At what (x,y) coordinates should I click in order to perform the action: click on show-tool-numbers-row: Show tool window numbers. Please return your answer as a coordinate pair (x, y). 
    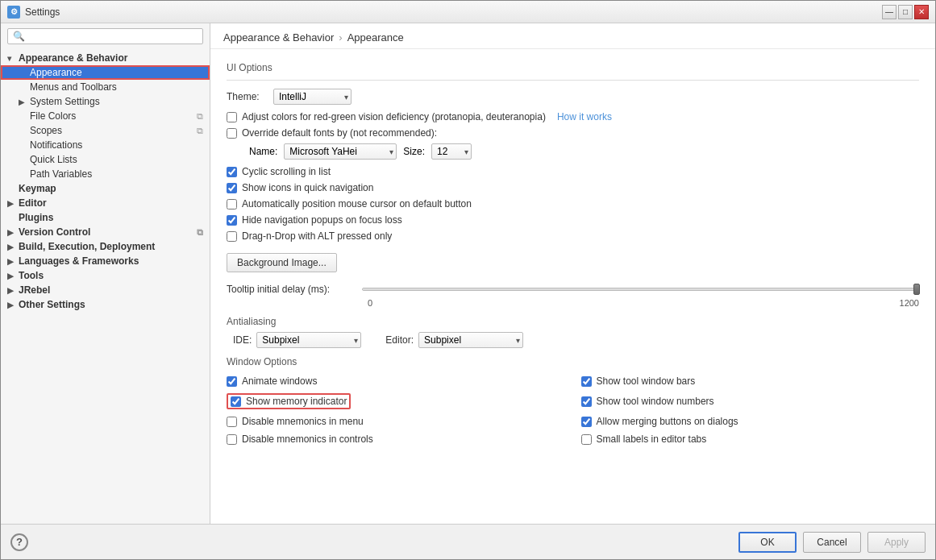
    Looking at the image, I should click on (751, 401).